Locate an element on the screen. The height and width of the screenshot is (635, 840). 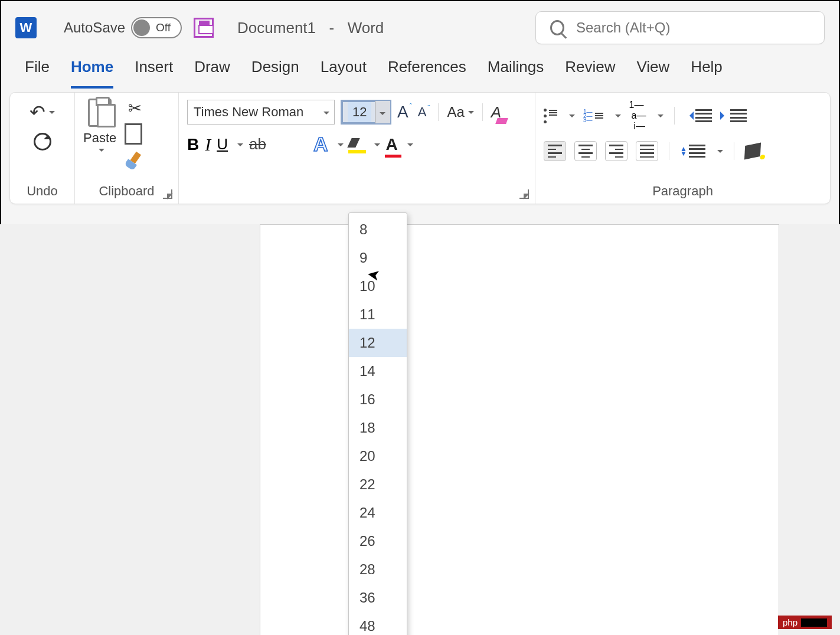
underline-button: U is located at coordinates (222, 144).